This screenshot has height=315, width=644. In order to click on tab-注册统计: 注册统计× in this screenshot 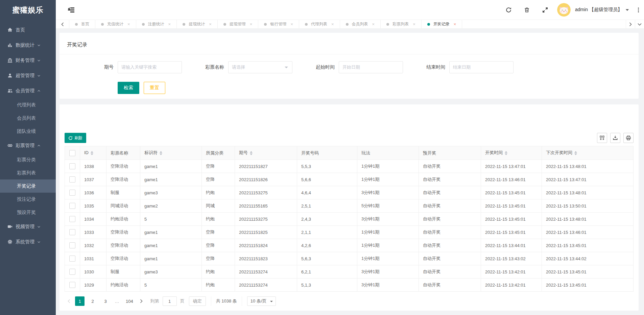, I will do `click(157, 24)`.